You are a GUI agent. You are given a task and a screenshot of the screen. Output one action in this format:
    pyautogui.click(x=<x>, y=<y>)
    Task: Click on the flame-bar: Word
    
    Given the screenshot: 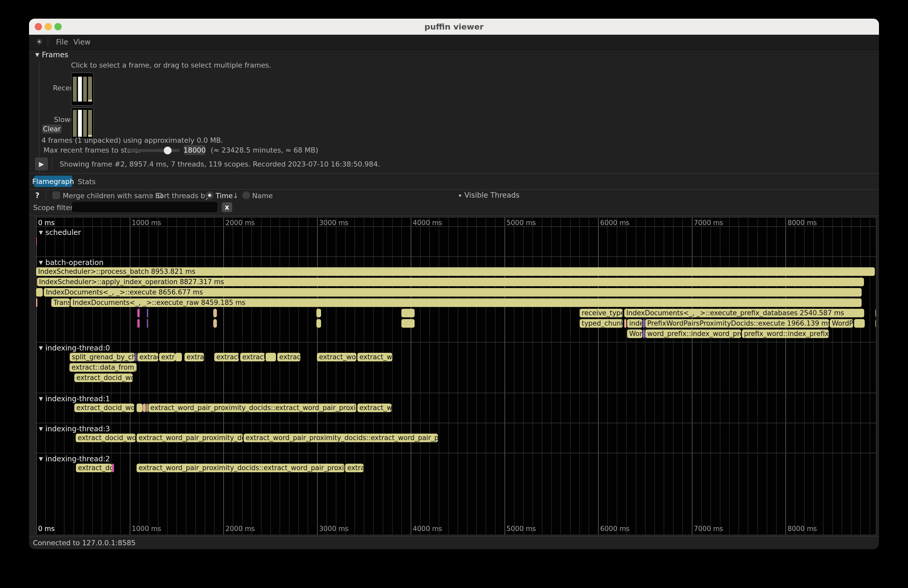 What is the action you would take?
    pyautogui.click(x=635, y=334)
    